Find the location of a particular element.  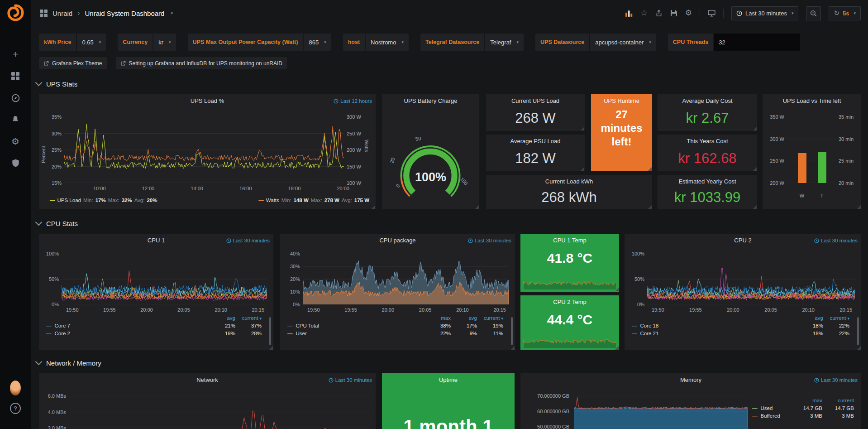

refresh-picker-button: ↻ 5s ▾ is located at coordinates (844, 14).